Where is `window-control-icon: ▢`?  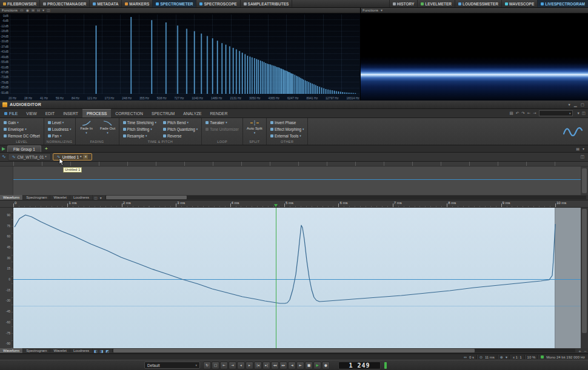
window-control-icon: ▢ is located at coordinates (583, 105).